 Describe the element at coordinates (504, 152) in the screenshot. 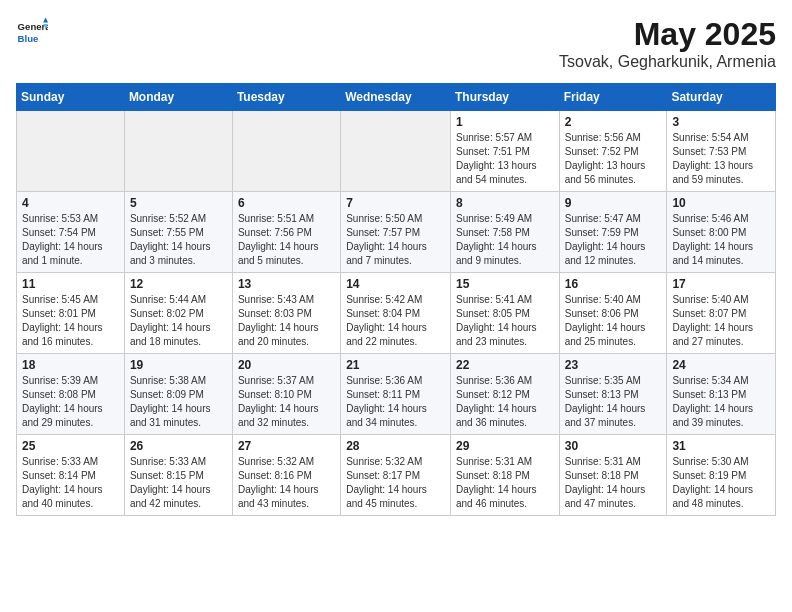

I see `calendar-cell: 1Sunrise: 5:57 AM Sunset: 7:51 PM Daylig…` at that location.